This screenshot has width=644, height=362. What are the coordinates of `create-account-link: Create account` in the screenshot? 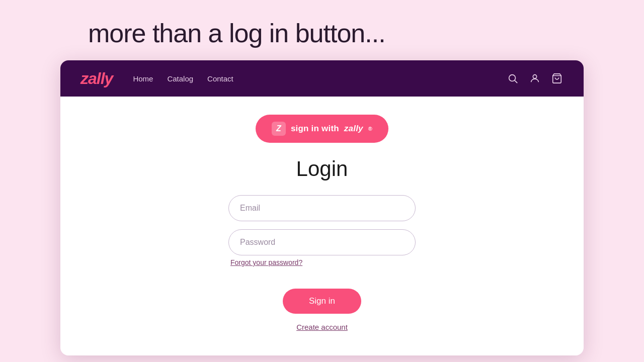 It's located at (322, 327).